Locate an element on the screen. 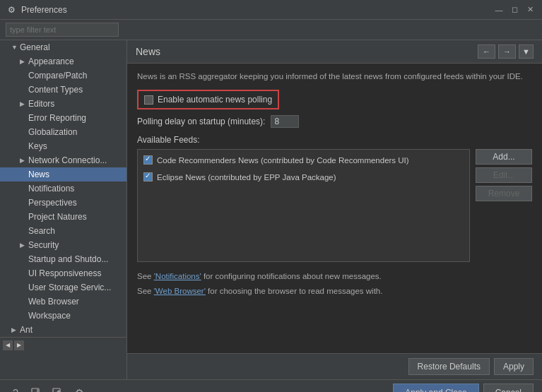  feed-text-2: Eclipse News (contributed by EPP Java Pa… is located at coordinates (247, 177).